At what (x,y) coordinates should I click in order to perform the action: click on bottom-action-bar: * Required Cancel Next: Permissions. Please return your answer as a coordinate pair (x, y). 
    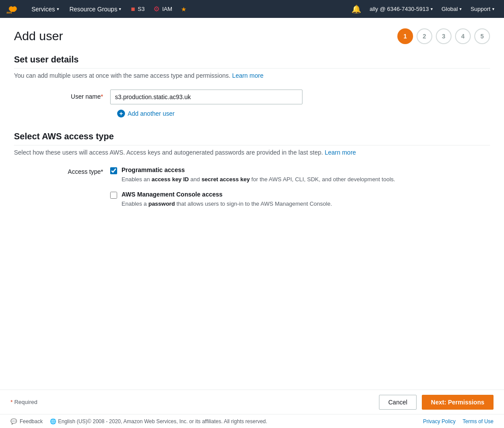
    Looking at the image, I should click on (252, 402).